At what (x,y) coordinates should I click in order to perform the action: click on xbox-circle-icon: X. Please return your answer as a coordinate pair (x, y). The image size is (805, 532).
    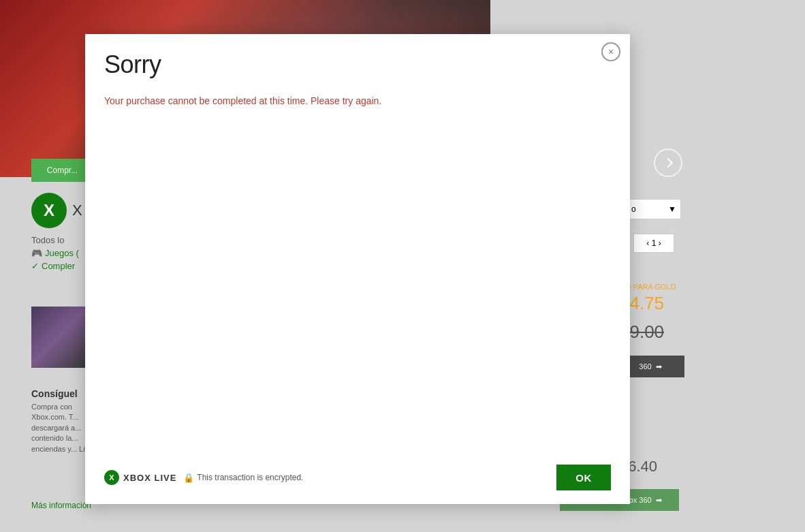
    Looking at the image, I should click on (49, 210).